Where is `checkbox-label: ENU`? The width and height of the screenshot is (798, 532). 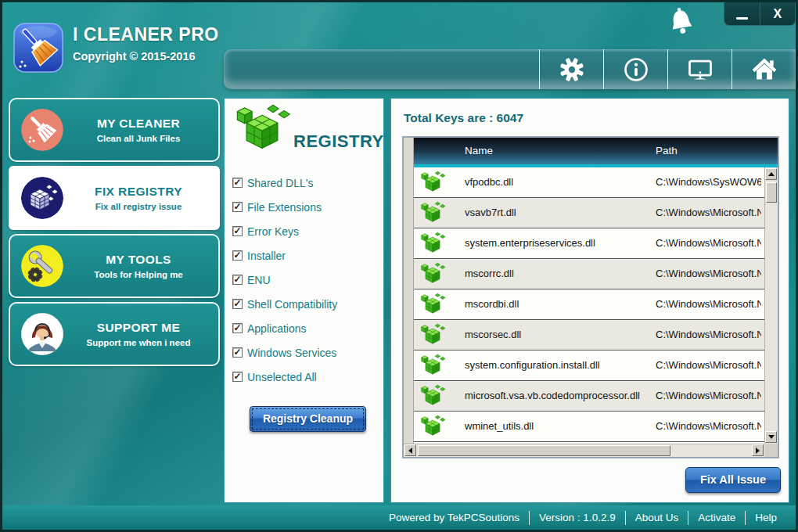
checkbox-label: ENU is located at coordinates (259, 280).